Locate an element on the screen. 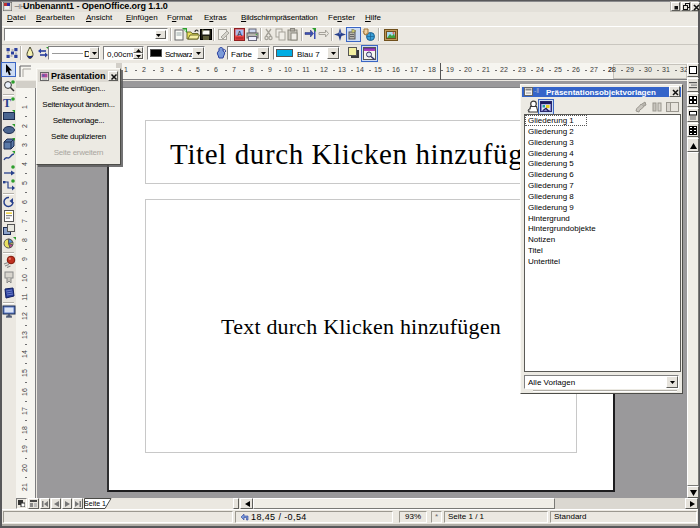 Image resolution: width=700 pixels, height=528 pixels. svg-text: Seite 1 is located at coordinates (95, 504).